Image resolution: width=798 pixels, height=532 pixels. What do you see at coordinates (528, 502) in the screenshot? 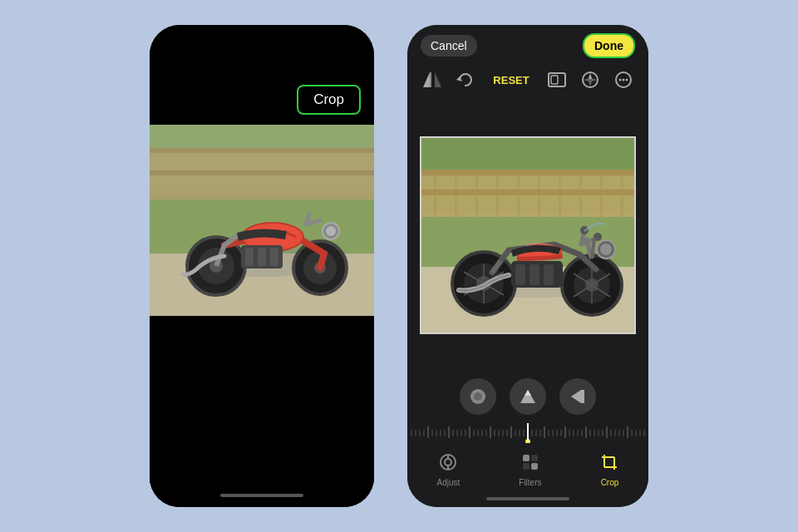
I see `home-indicator-right` at bounding box center [528, 502].